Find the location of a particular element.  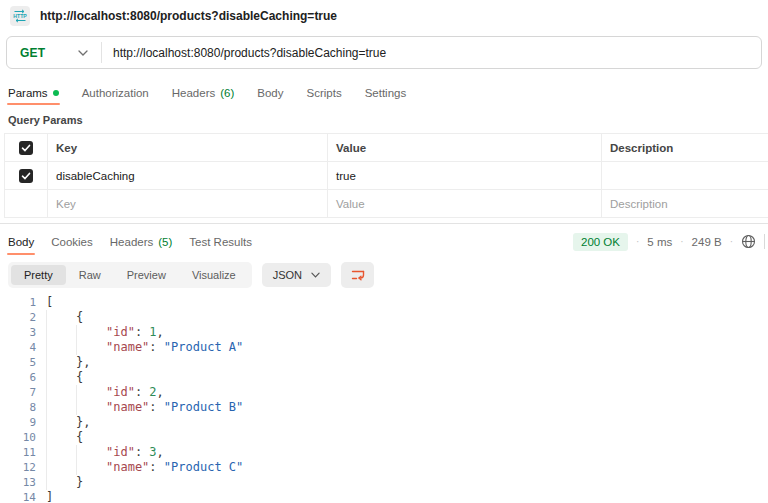

response-time: 5 ms is located at coordinates (660, 242).